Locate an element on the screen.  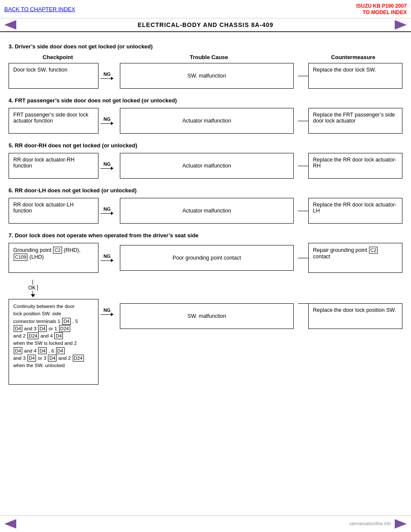
bottom-nav: carmanualsonline.info is located at coordinates (206, 523).